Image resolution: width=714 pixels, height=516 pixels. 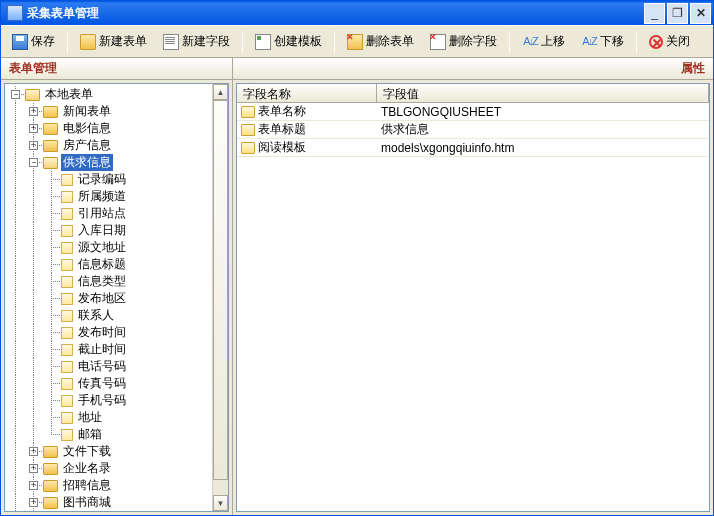 What do you see at coordinates (473, 69) in the screenshot?
I see `right-pane-header: 属性` at bounding box center [473, 69].